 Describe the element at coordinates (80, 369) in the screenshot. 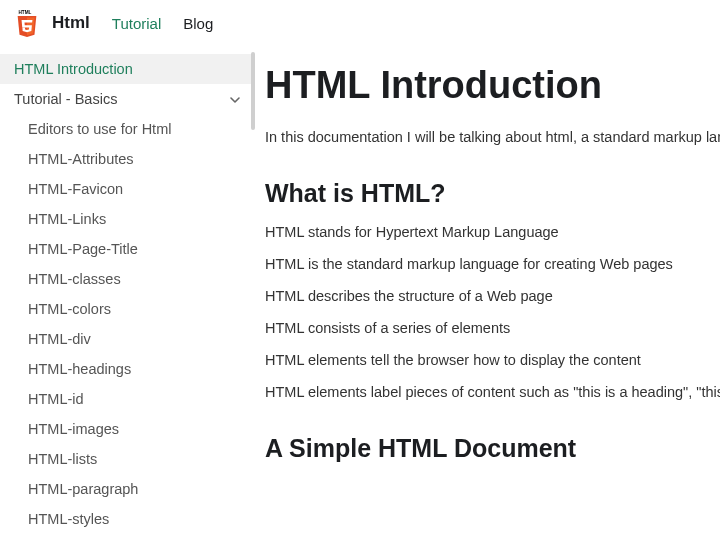

I see `sidebar-item-label: HTML-headings` at that location.